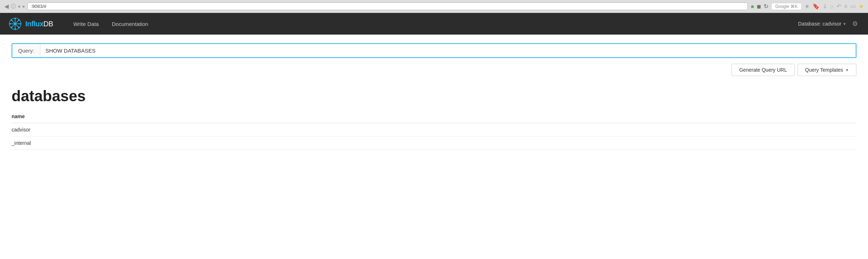  What do you see at coordinates (434, 130) in the screenshot?
I see `table-row: cadvisor` at bounding box center [434, 130].